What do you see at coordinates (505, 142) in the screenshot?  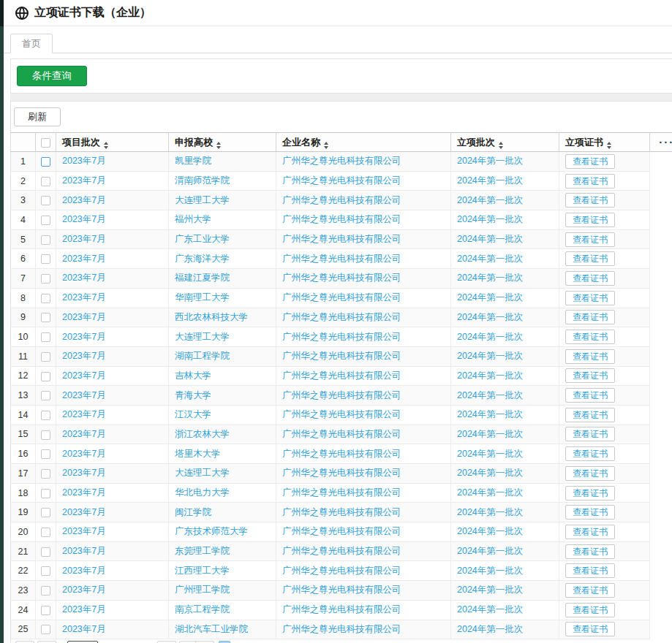 I see `header-approval-batch: 立项批次` at bounding box center [505, 142].